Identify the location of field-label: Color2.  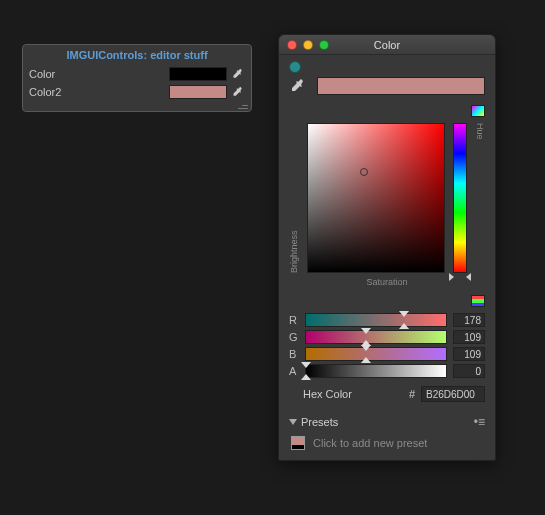
(99, 92).